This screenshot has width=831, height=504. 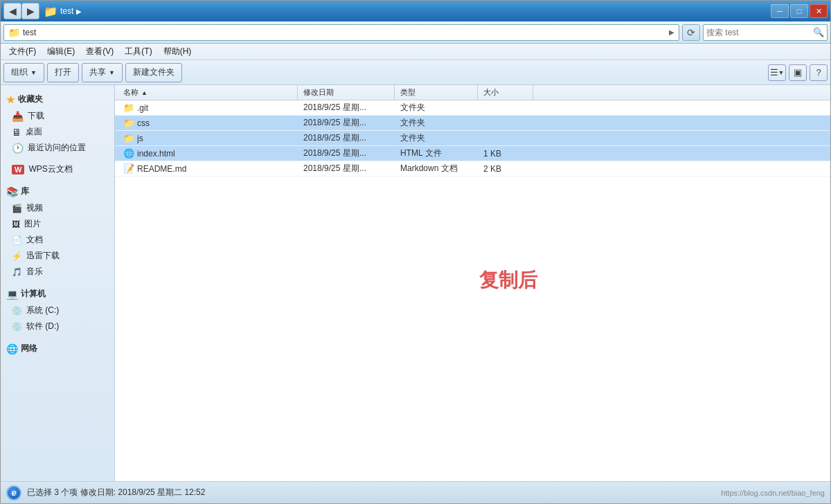 What do you see at coordinates (691, 33) in the screenshot?
I see `refresh-button: ⟳` at bounding box center [691, 33].